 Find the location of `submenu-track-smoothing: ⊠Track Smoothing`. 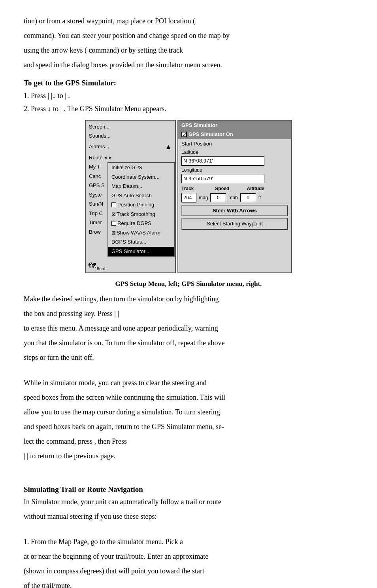

submenu-track-smoothing: ⊠Track Smoothing is located at coordinates (141, 214).